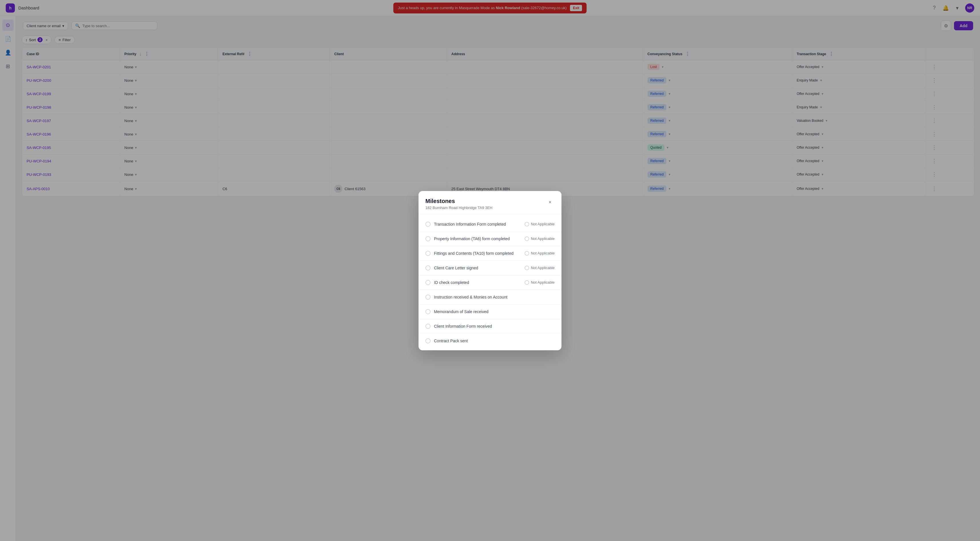  What do you see at coordinates (447, 282) in the screenshot?
I see `milestone-left: ID check completed` at bounding box center [447, 282].